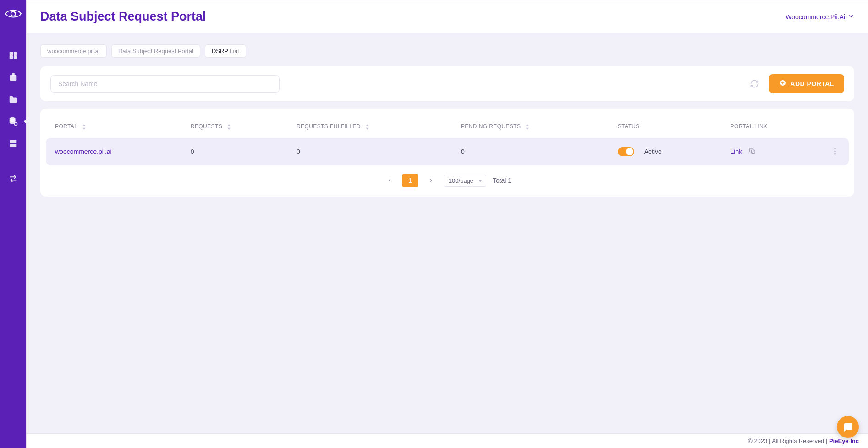  What do you see at coordinates (848, 427) in the screenshot?
I see `chat-icon` at bounding box center [848, 427].